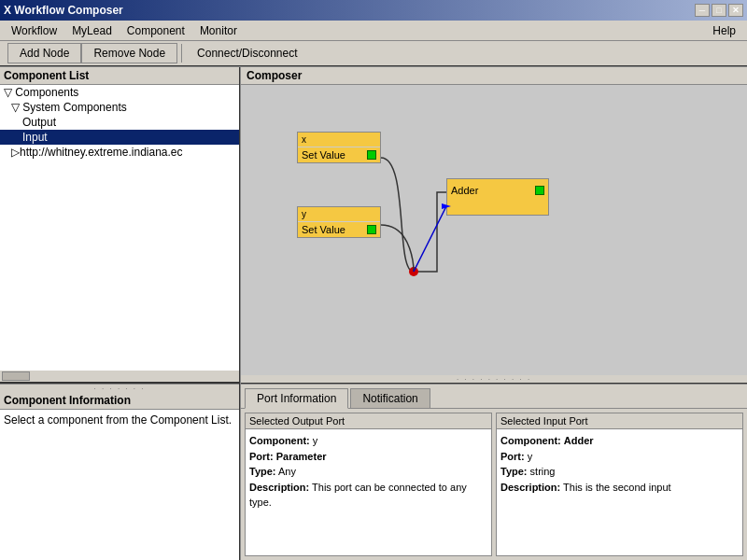  Describe the element at coordinates (543, 471) in the screenshot. I see `input-type-value: string` at that location.